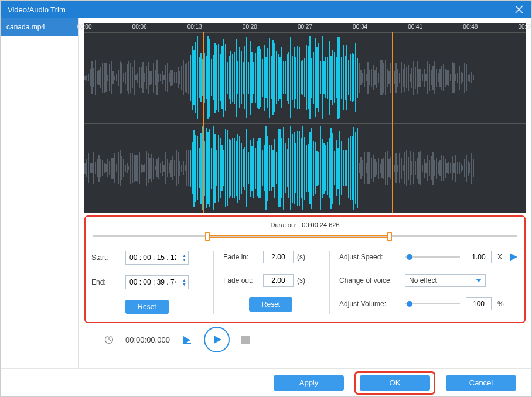  I want to click on footer: Apply OK Cancel, so click(266, 382).